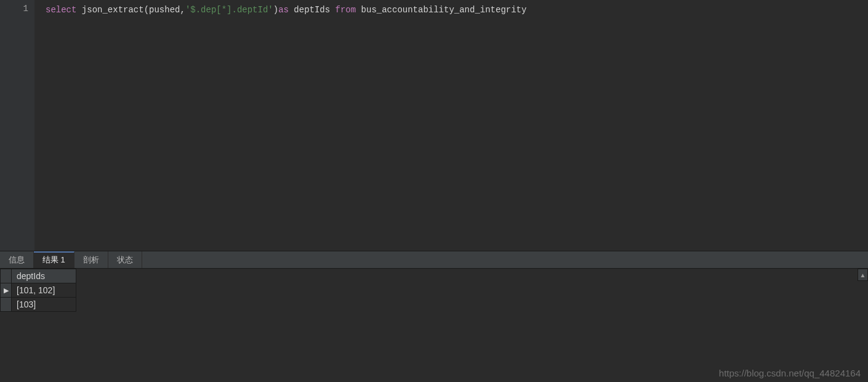 This screenshot has height=382, width=868. Describe the element at coordinates (44, 291) in the screenshot. I see `cell-value: [62, 63]` at that location.